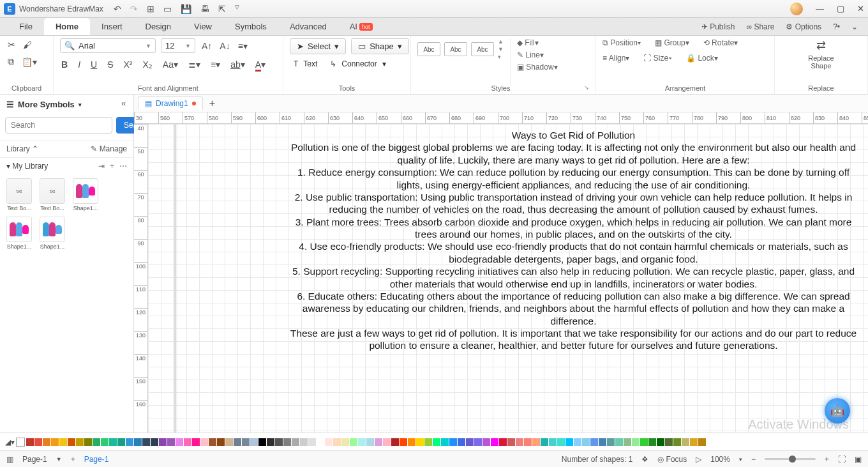 Image resolution: width=868 pixels, height=467 pixels. I want to click on zoom-out-button: −, so click(753, 459).